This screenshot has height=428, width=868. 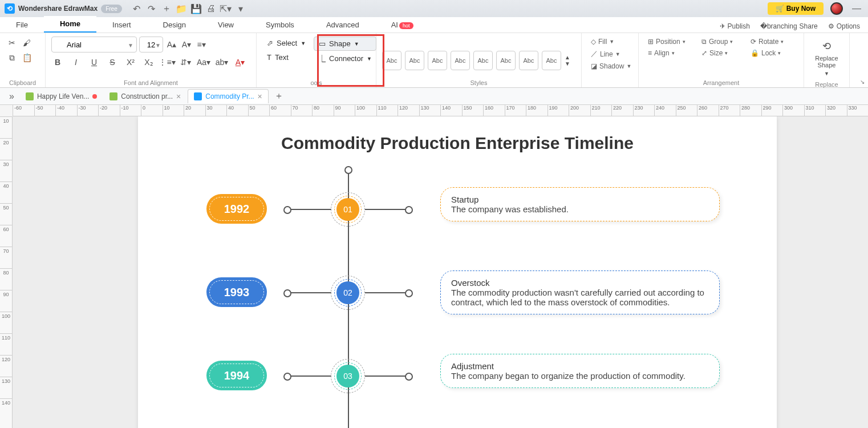 What do you see at coordinates (366, 111) in the screenshot?
I see `ruler-tick: 100` at bounding box center [366, 111].